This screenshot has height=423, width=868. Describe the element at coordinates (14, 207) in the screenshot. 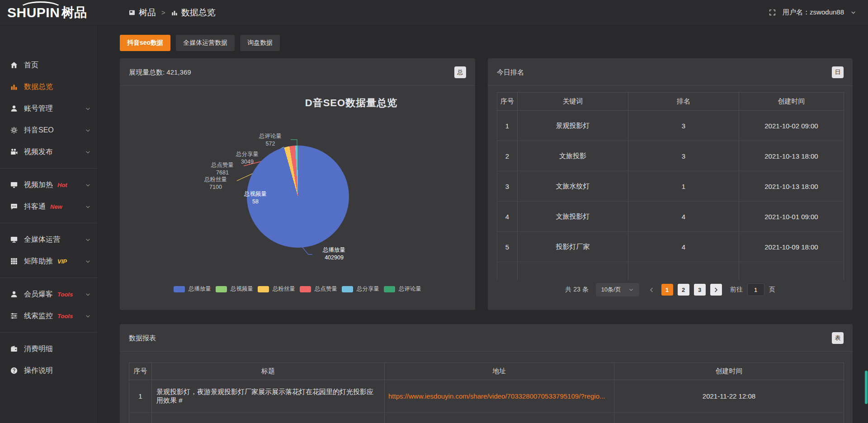

I see `chat-icon` at that location.